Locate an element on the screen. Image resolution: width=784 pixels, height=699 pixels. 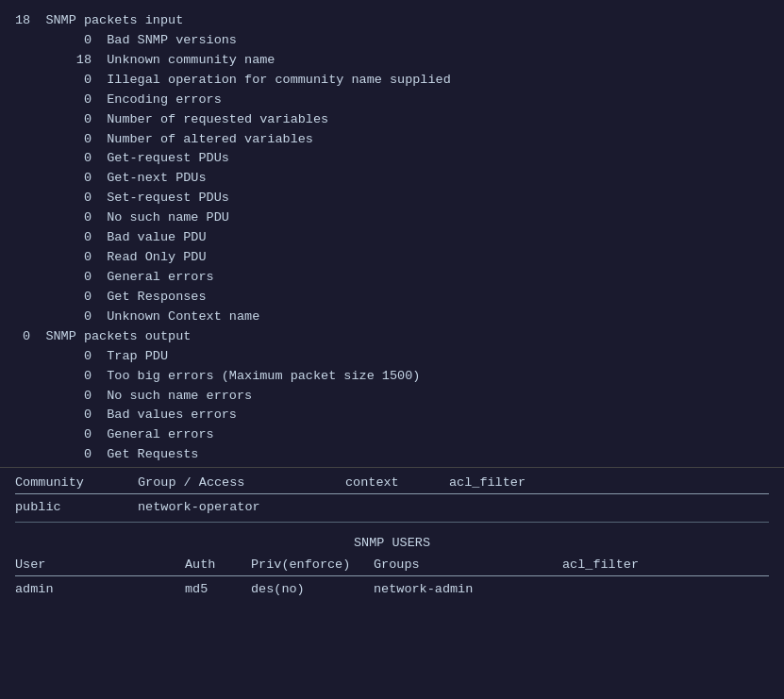
section-divider is located at coordinates (392, 523).